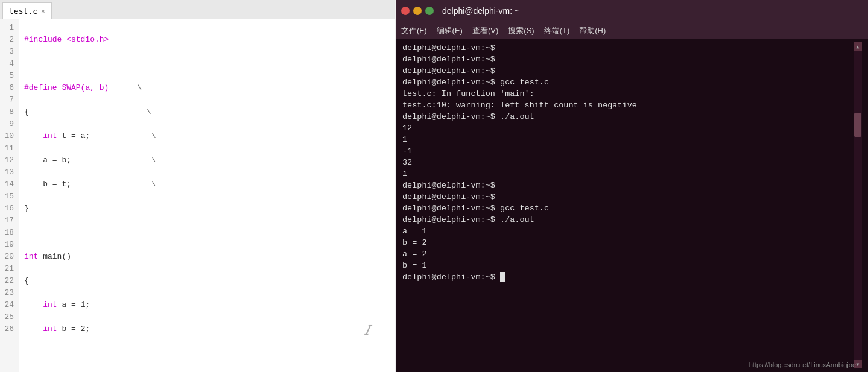  What do you see at coordinates (417, 11) in the screenshot?
I see `minimize-button` at bounding box center [417, 11].